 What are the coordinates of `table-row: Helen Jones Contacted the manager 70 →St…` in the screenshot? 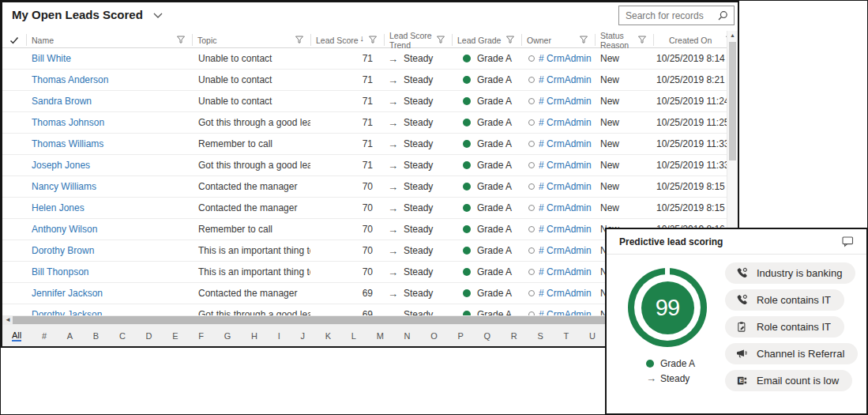 It's located at (370, 209).